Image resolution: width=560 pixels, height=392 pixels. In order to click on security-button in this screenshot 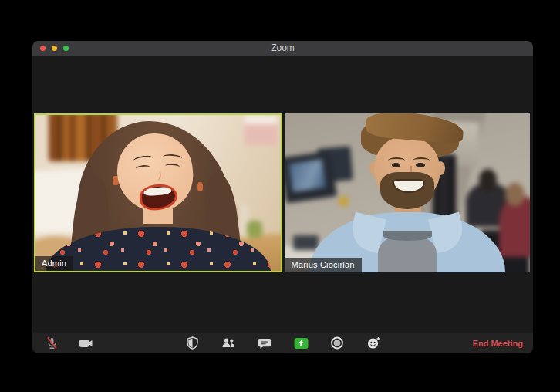, I will do `click(192, 343)`.